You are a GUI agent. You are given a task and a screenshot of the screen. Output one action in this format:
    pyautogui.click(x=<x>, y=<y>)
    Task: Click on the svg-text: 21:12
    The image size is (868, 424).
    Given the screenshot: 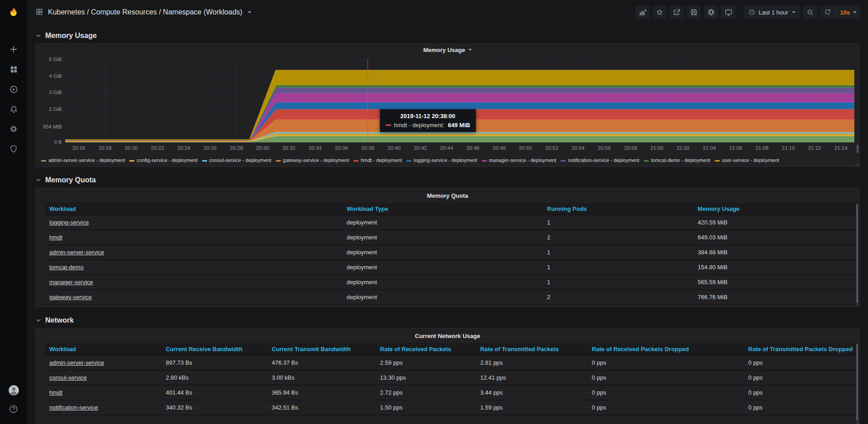 What is the action you would take?
    pyautogui.click(x=815, y=148)
    